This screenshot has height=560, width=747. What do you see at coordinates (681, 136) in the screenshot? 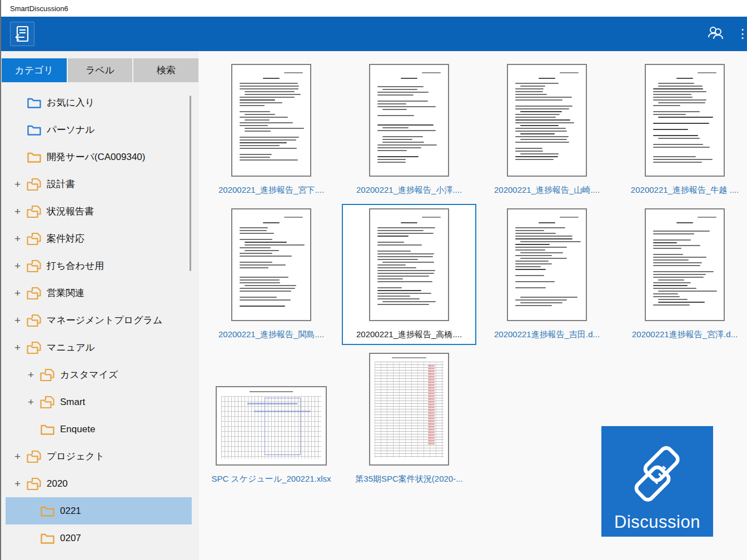
I see `document-tile: 20200221_進捗報告_牛越 ....` at bounding box center [681, 136].